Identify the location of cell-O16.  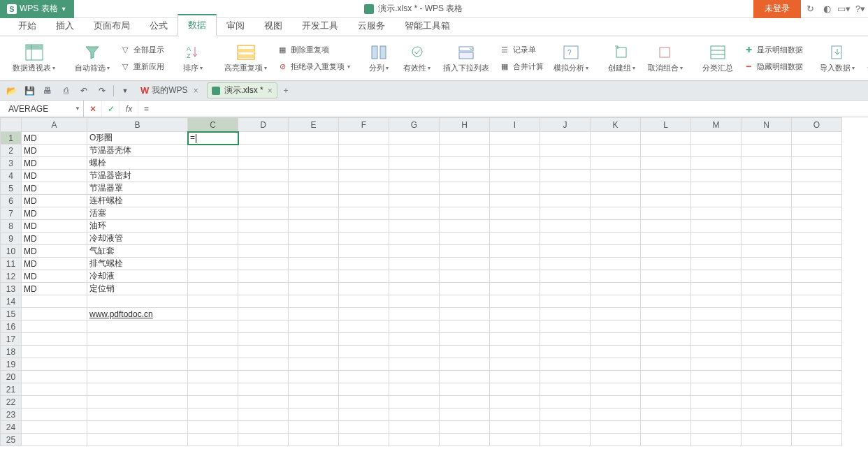
(817, 327).